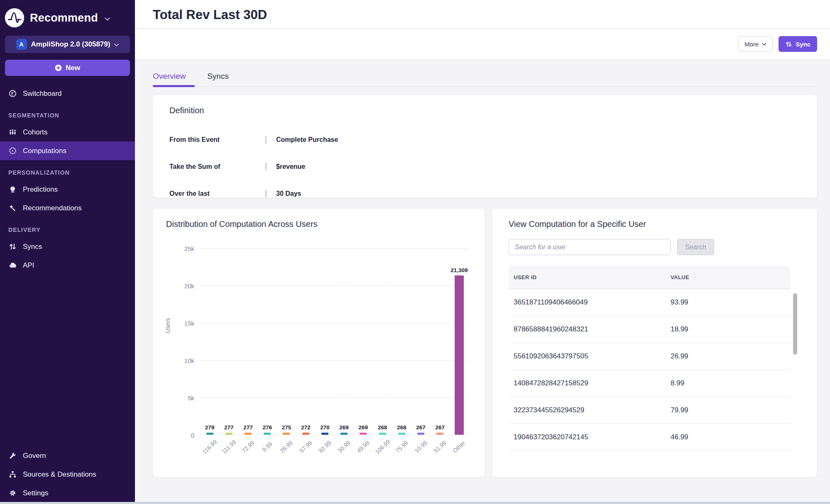 This screenshot has height=504, width=830. Describe the element at coordinates (67, 113) in the screenshot. I see `sidebar-section-heading: SEGMENTATION` at that location.